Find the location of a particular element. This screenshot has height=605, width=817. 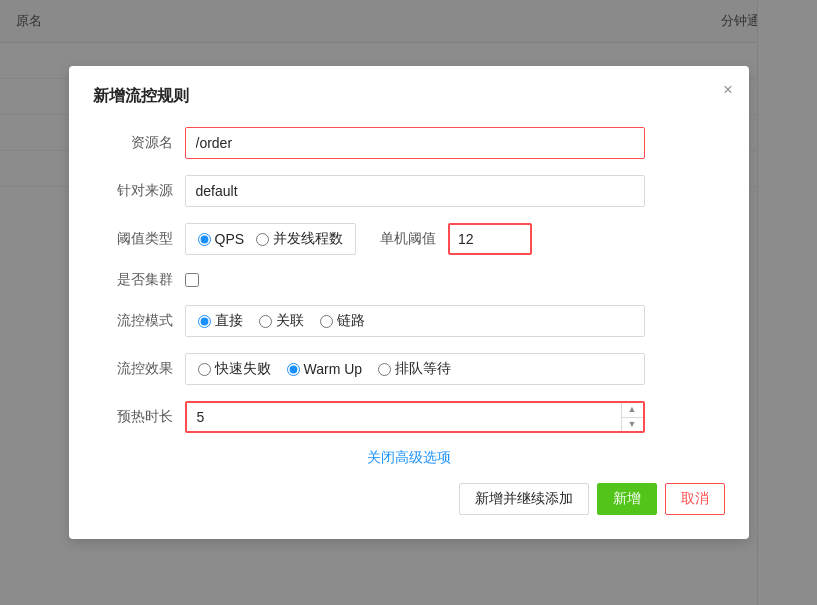

spinner-down-button: ▼ is located at coordinates (632, 425).